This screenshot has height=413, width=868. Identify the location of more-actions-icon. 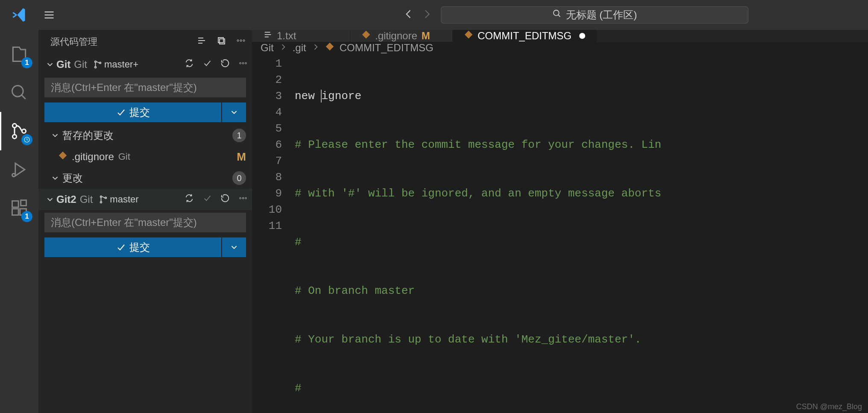
(241, 42).